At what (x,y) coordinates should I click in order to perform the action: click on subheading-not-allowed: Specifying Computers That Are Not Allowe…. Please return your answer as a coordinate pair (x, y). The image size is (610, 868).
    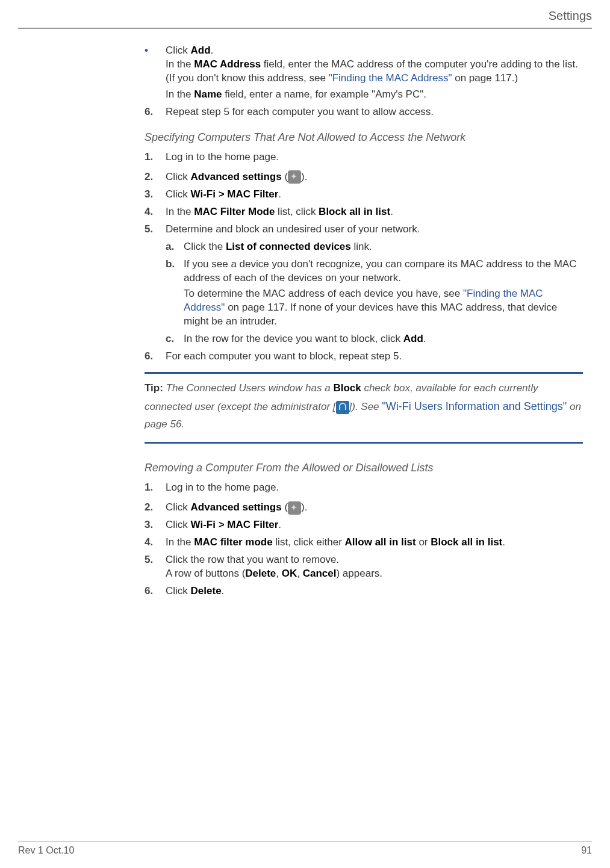
    Looking at the image, I should click on (364, 137).